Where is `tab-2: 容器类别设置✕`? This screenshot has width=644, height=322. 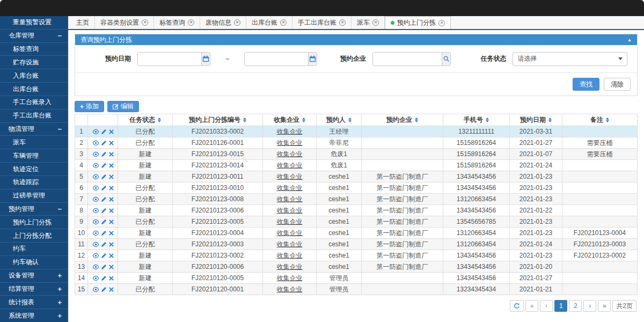
tab-2: 容器类别设置✕ is located at coordinates (125, 23).